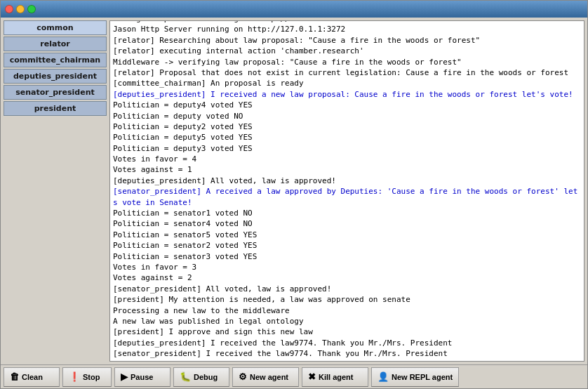 Image resolution: width=588 pixels, height=389 pixels. I want to click on new-agent-icon: ⚙, so click(243, 376).